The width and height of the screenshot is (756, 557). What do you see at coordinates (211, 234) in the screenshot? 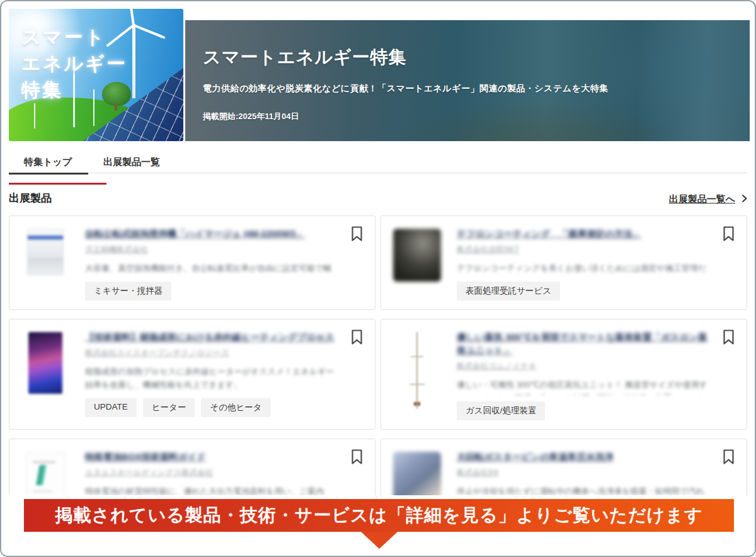
I see `product-title-link: 自転公転式脱泡撹拌機「ハイマージェ HM-2200WS」` at bounding box center [211, 234].